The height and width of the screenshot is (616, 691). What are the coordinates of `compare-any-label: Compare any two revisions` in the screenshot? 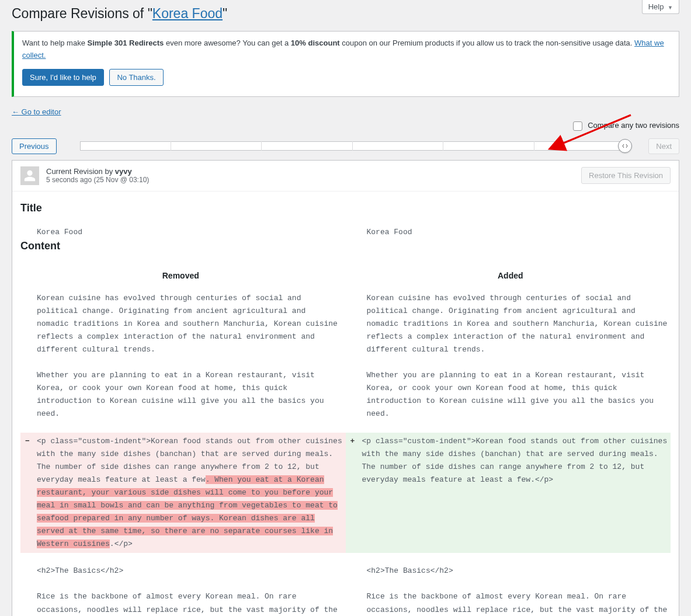 It's located at (625, 126).